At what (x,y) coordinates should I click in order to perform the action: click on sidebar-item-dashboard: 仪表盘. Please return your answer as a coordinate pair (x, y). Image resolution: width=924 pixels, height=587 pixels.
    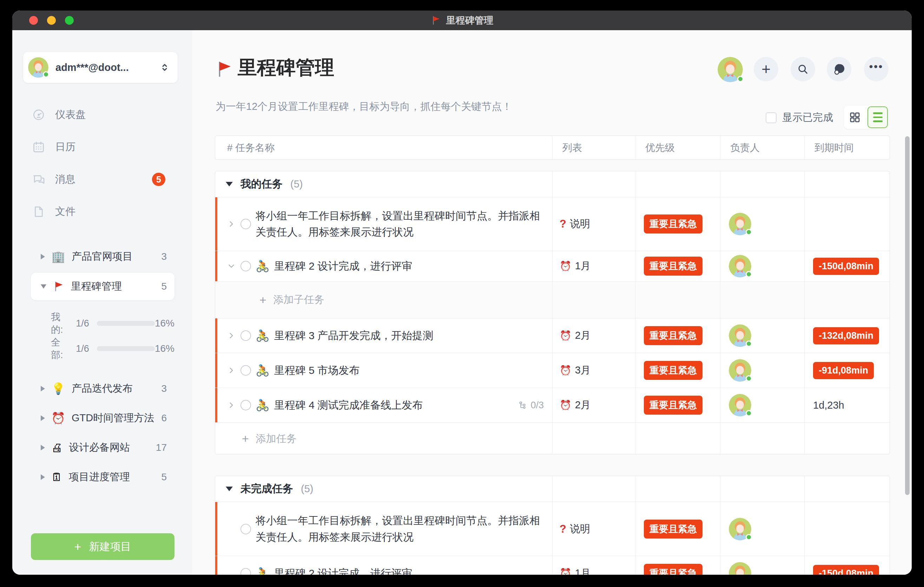
    Looking at the image, I should click on (101, 115).